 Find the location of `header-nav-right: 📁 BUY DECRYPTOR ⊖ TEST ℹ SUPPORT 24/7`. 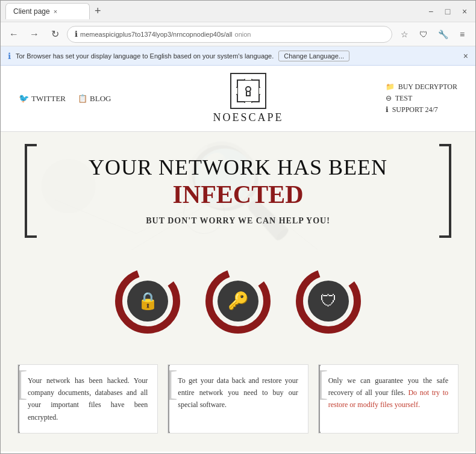

header-nav-right: 📁 BUY DECRYPTOR ⊖ TEST ℹ SUPPORT 24/7 is located at coordinates (422, 99).